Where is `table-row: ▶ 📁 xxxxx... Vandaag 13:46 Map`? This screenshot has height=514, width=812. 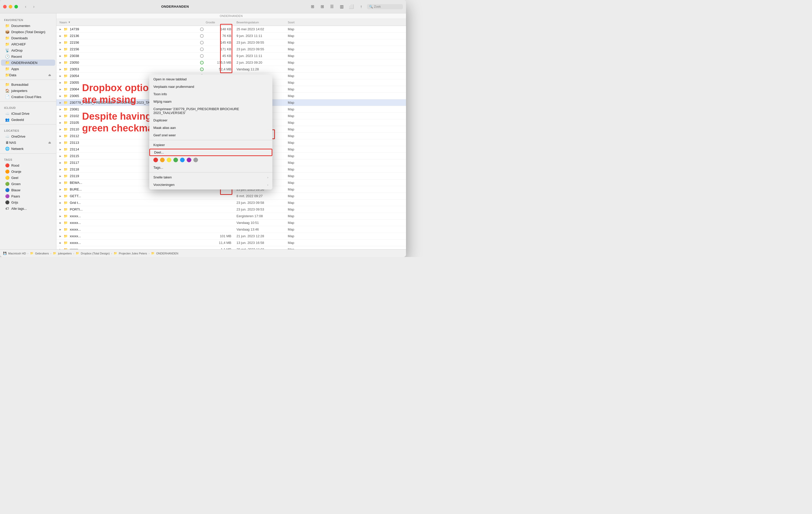
table-row: ▶ 📁 xxxxx... Vandaag 13:46 Map is located at coordinates (231, 229).